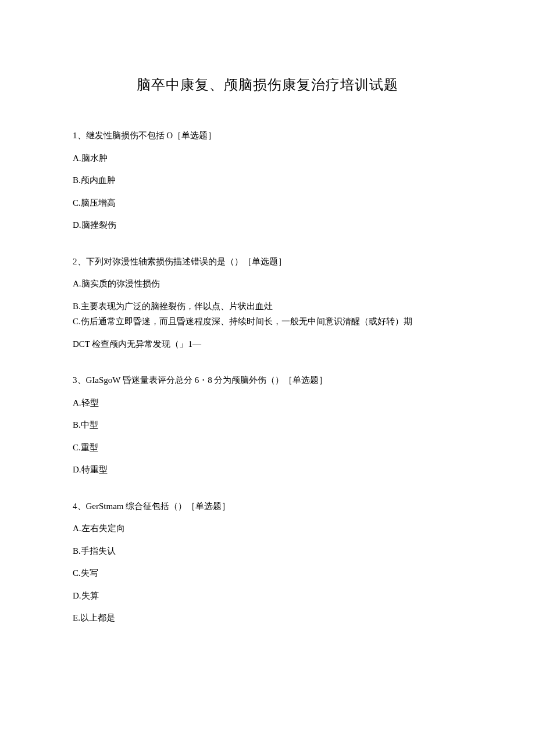 This screenshot has width=535, height=756. Describe the element at coordinates (268, 529) in the screenshot. I see `option-a: A.左右失定向` at that location.